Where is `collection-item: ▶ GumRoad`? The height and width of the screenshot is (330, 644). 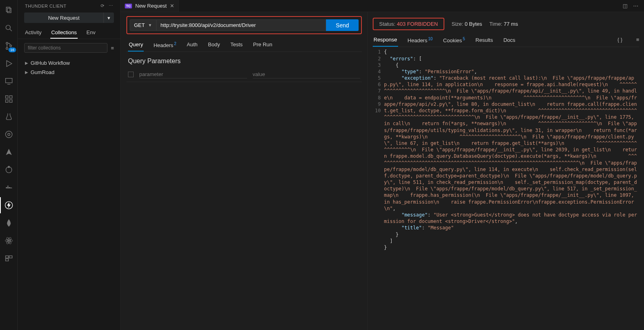
collection-item: ▶ GumRoad is located at coordinates (69, 72).